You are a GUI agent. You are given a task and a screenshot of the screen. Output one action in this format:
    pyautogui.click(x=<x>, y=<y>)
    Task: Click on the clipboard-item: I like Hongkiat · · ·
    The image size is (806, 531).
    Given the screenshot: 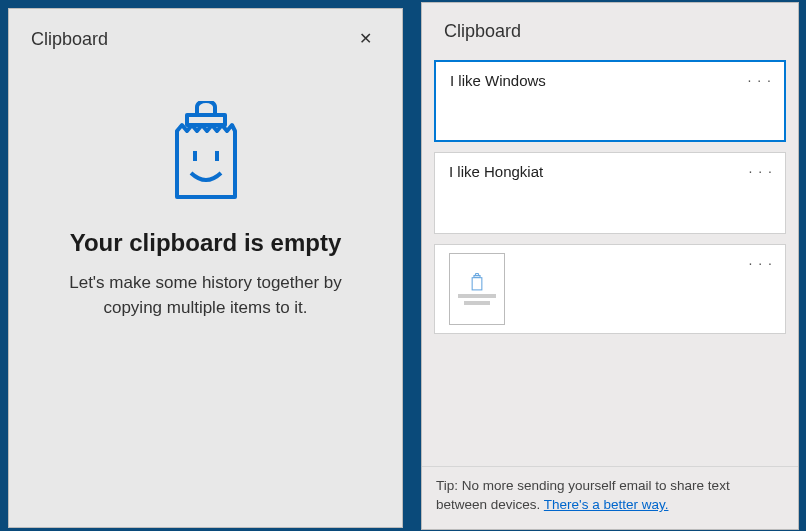 What is the action you would take?
    pyautogui.click(x=610, y=193)
    